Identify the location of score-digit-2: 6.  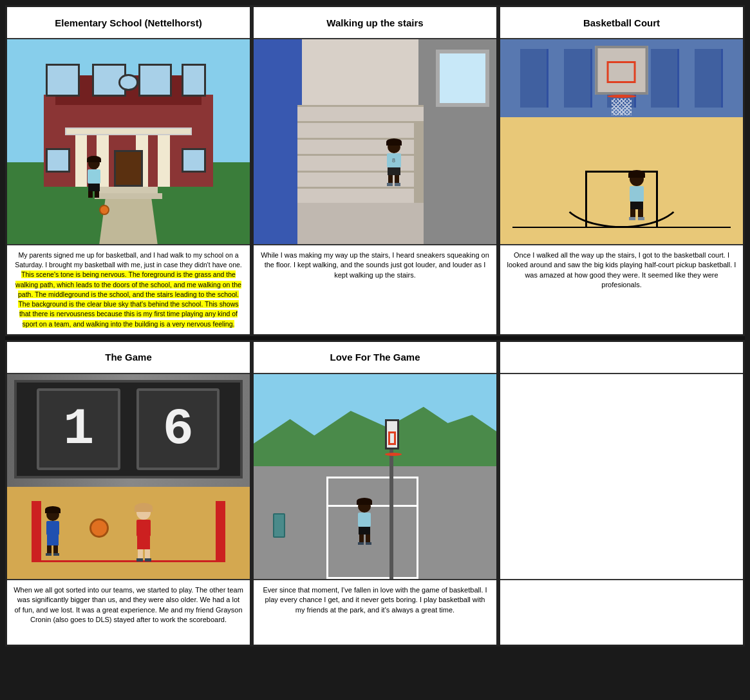
(178, 429).